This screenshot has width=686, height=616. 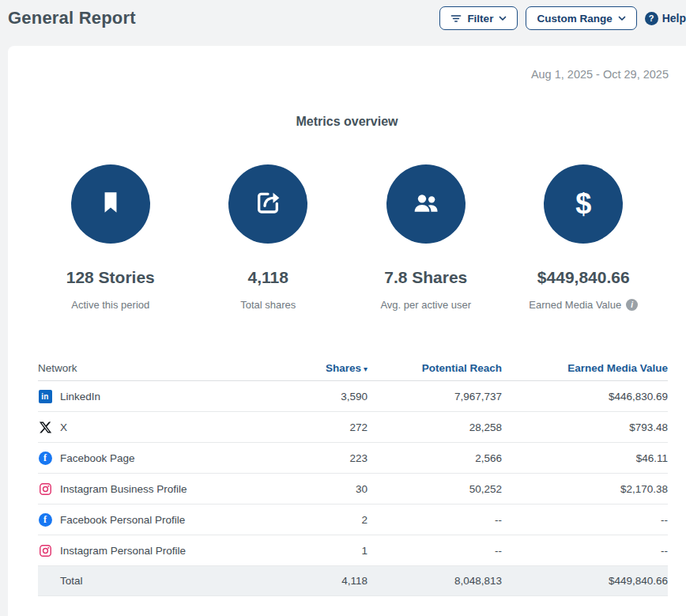 I want to click on emv-value: $446,830.69, so click(x=585, y=397).